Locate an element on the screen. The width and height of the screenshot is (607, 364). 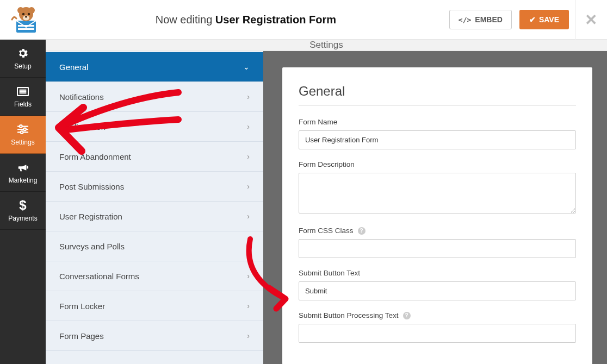
top-bar: Now editing User Registration Form </> E… is located at coordinates (304, 20).